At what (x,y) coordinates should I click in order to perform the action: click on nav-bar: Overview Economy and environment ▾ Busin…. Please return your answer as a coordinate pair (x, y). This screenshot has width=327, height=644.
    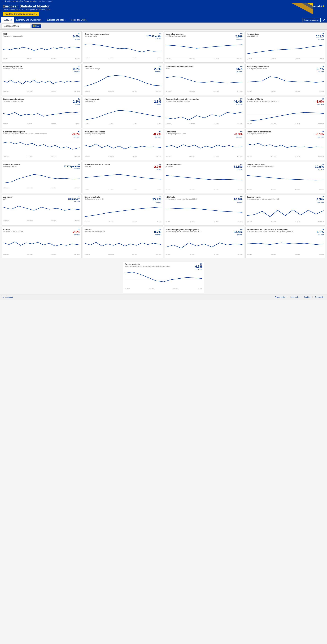
    Looking at the image, I should click on (164, 20).